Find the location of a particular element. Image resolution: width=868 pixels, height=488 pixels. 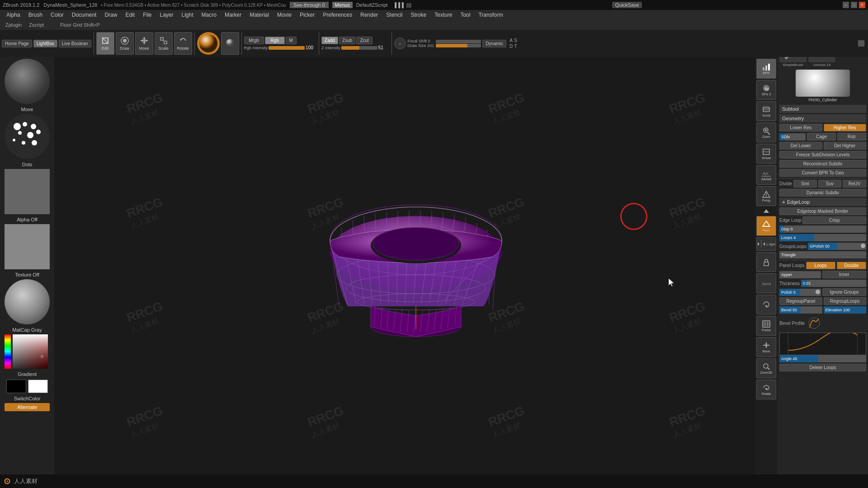

rotate-btn: Rotate is located at coordinates (183, 43).